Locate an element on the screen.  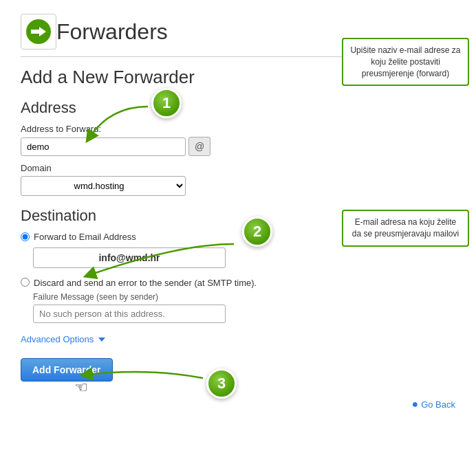
forwarders-icon-svg is located at coordinates (39, 32).